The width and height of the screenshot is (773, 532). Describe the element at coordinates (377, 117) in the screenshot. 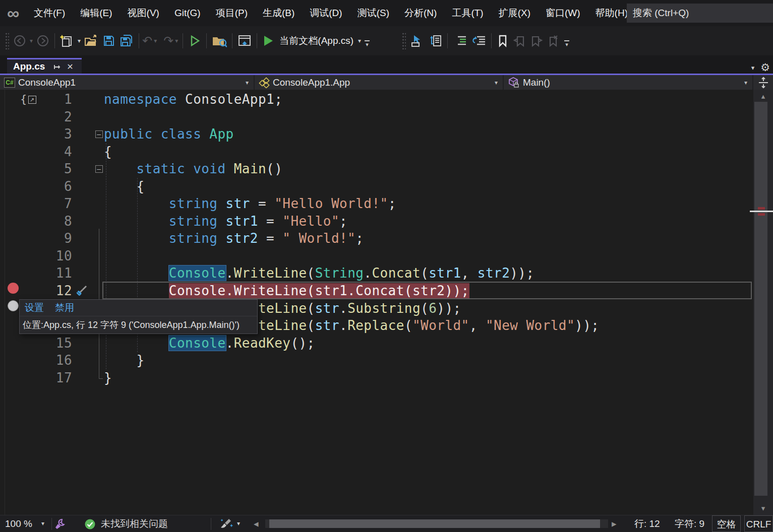

I see `code-line: 2` at that location.